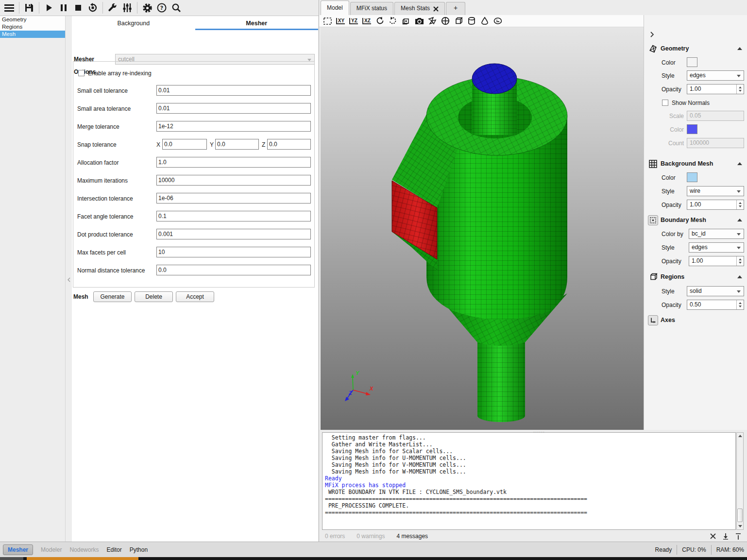  Describe the element at coordinates (420, 9) in the screenshot. I see `tab-mesh-stats: Mesh Stats` at that location.